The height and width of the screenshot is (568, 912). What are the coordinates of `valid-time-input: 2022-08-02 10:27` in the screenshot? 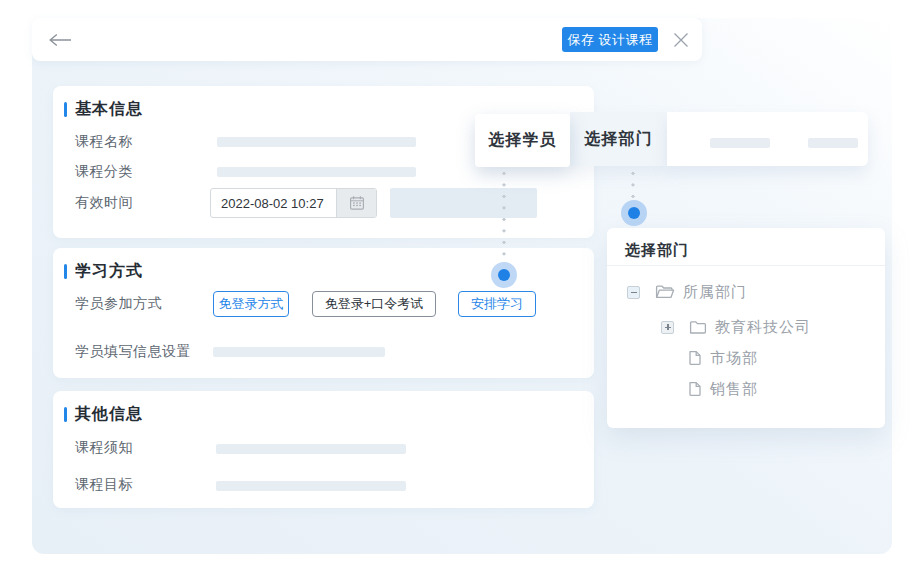 It's located at (294, 203).